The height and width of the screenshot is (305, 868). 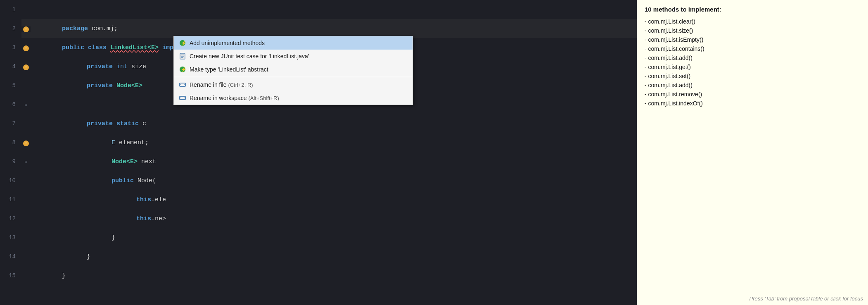 What do you see at coordinates (183, 85) in the screenshot?
I see `rename-file-icon` at bounding box center [183, 85].